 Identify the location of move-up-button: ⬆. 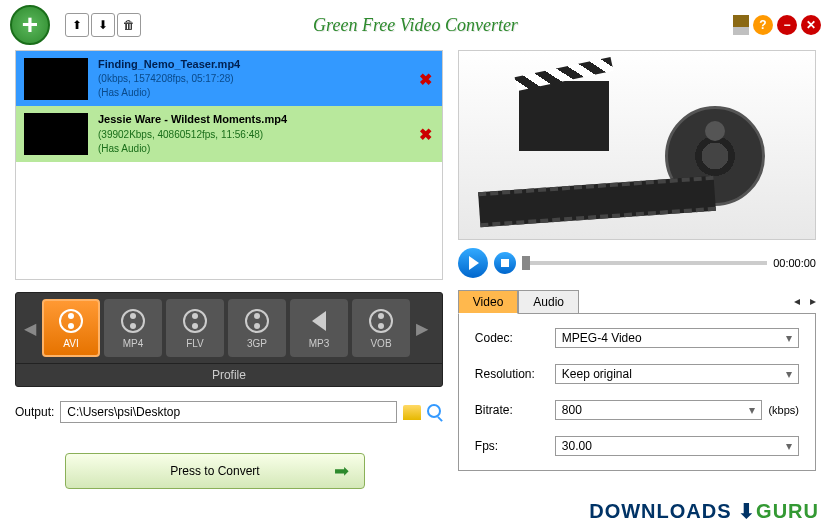
(77, 25).